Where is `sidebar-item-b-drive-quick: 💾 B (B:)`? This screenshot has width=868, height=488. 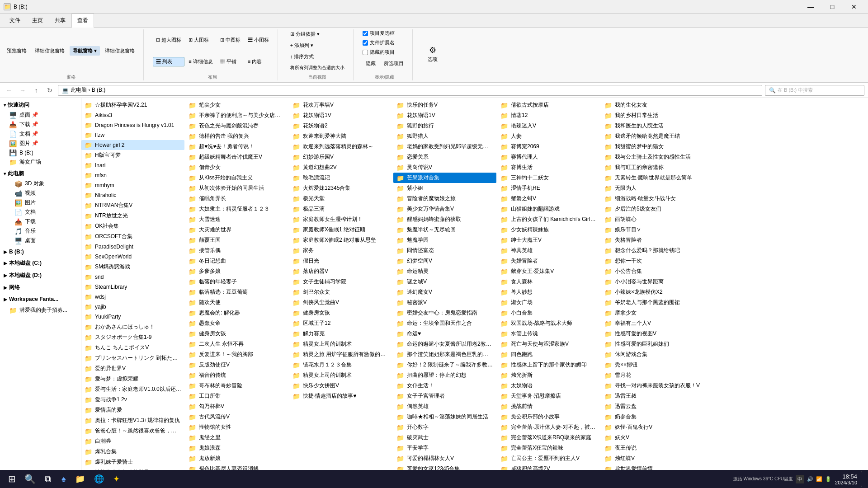
sidebar-item-b-drive-quick: 💾 B (B:) is located at coordinates (41, 153).